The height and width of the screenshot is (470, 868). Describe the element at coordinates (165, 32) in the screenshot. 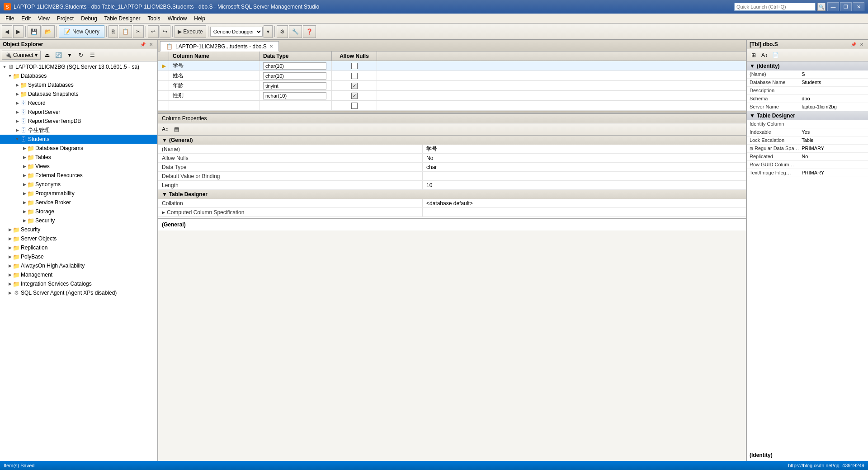

I see `toolbar-redo-btn: ↪` at that location.